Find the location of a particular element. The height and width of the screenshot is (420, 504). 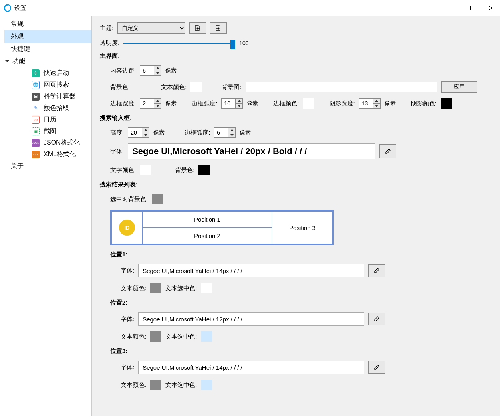

json-icon: JSON is located at coordinates (36, 143).